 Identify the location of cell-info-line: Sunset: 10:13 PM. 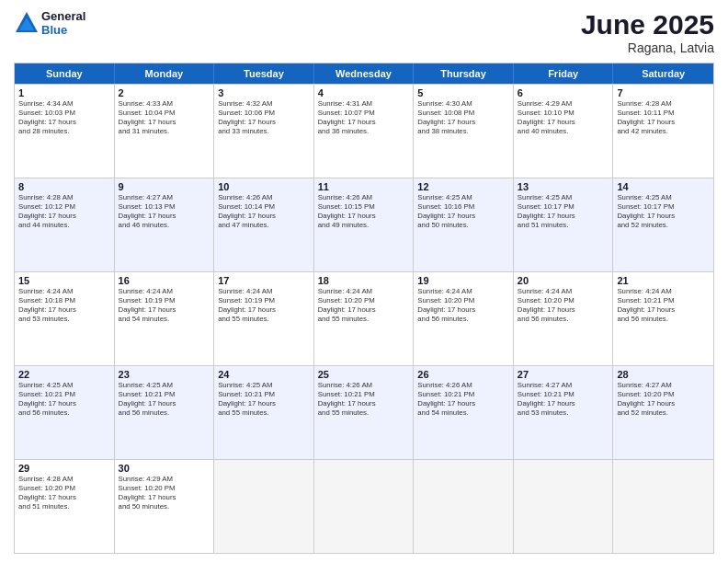
(165, 207).